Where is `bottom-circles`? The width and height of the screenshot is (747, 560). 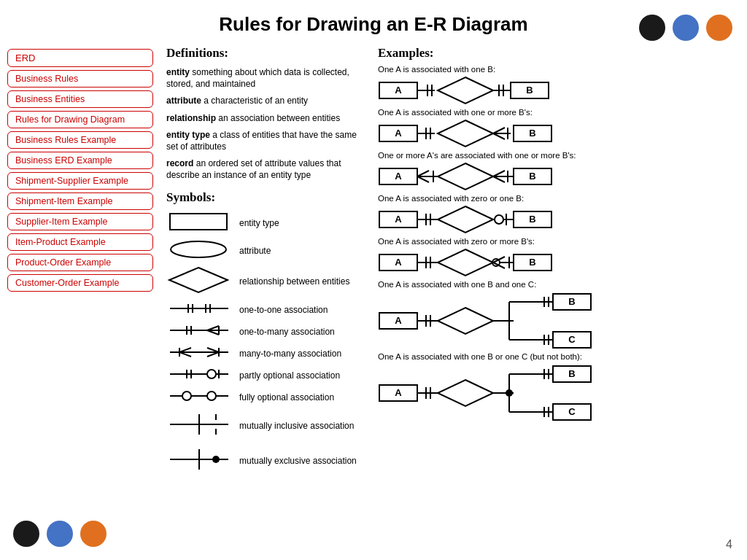 bottom-circles is located at coordinates (60, 534).